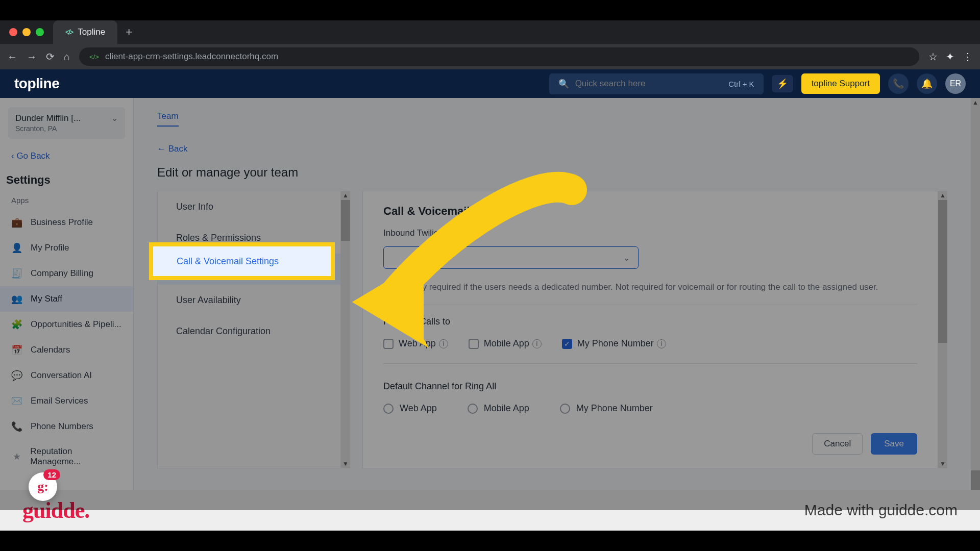 Image resolution: width=980 pixels, height=551 pixels. What do you see at coordinates (782, 84) in the screenshot?
I see `zap-icon: ⚡` at bounding box center [782, 84].